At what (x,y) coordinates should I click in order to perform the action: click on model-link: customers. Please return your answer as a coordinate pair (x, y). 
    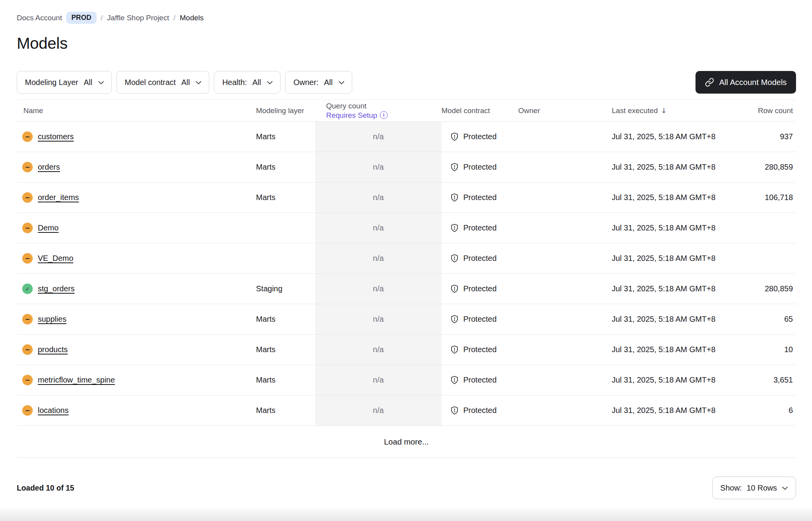
    Looking at the image, I should click on (56, 136).